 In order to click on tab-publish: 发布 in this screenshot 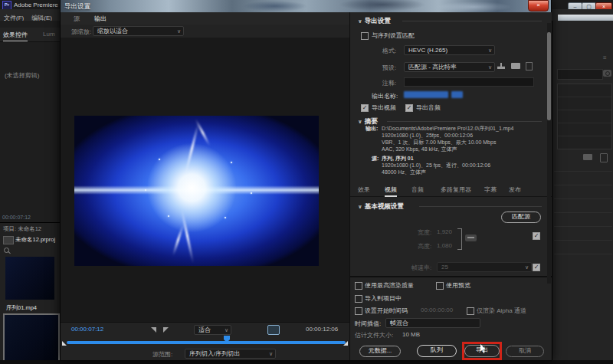, I will do `click(515, 190)`.